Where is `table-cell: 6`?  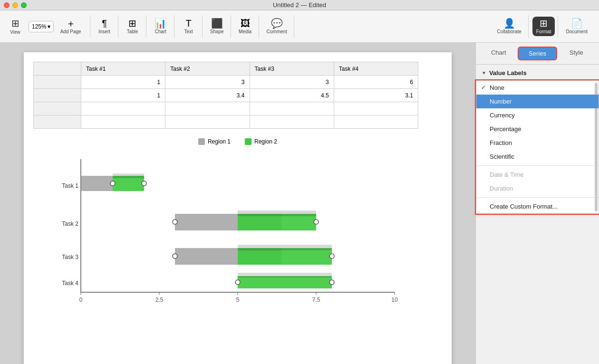
table-cell: 6 is located at coordinates (376, 82).